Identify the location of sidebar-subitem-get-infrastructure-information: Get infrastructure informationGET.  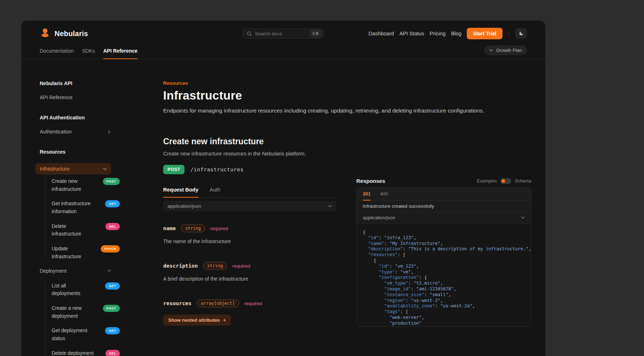
(86, 208).